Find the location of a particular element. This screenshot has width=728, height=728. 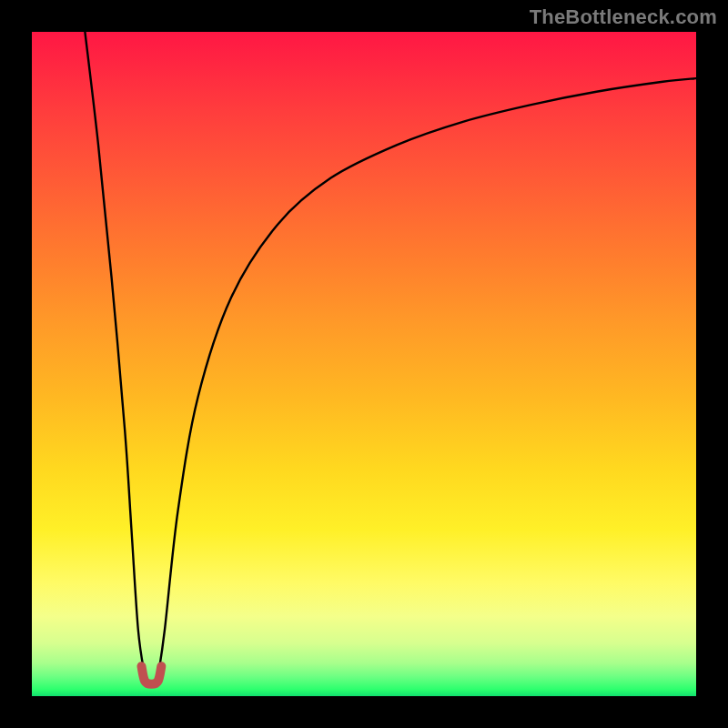

optimal-minimum-marker is located at coordinates (151, 675).